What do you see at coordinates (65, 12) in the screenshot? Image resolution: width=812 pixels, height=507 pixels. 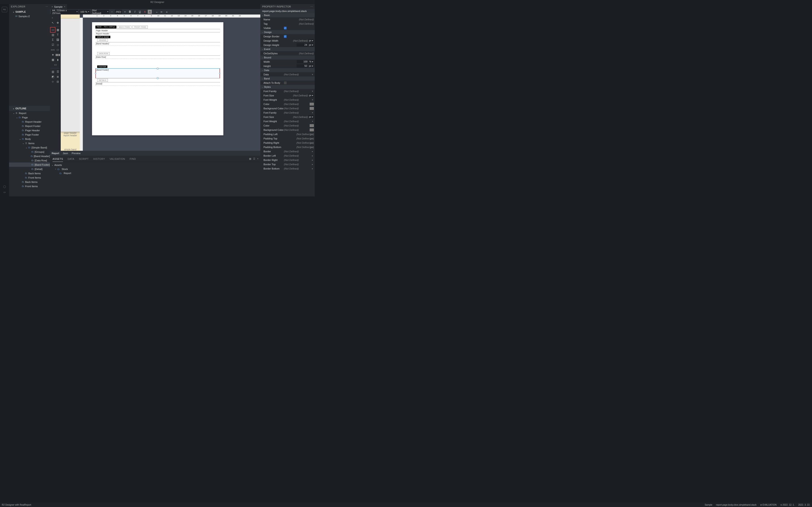 I see `page-size-select: A4, 210mm x 297mm▾` at bounding box center [65, 12].